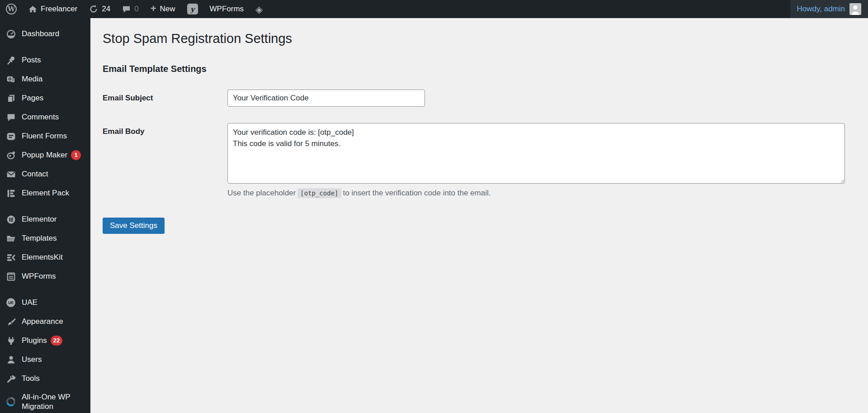 This screenshot has width=868, height=413. I want to click on elementskit-icon, so click(11, 257).